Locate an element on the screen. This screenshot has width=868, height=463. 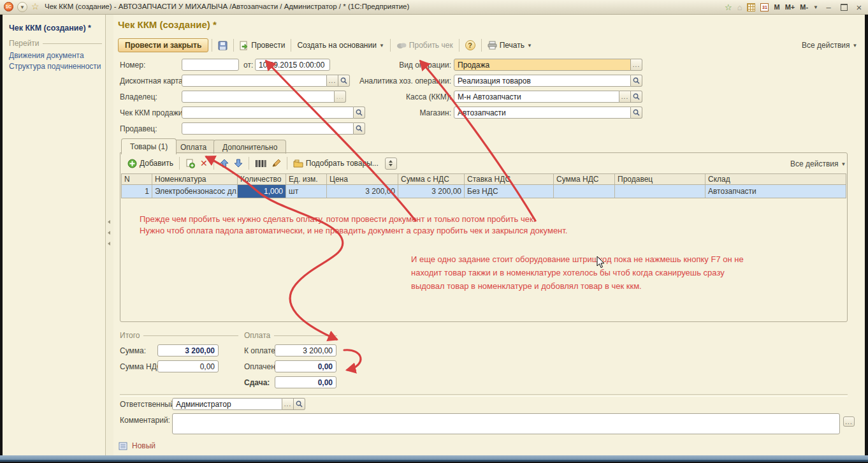
magnifier-icon is located at coordinates (636, 97).